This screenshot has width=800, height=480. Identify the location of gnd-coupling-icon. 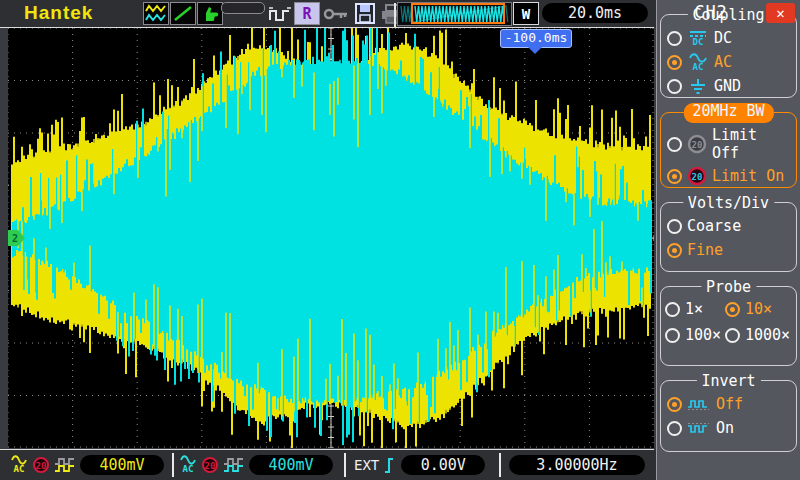
(698, 86).